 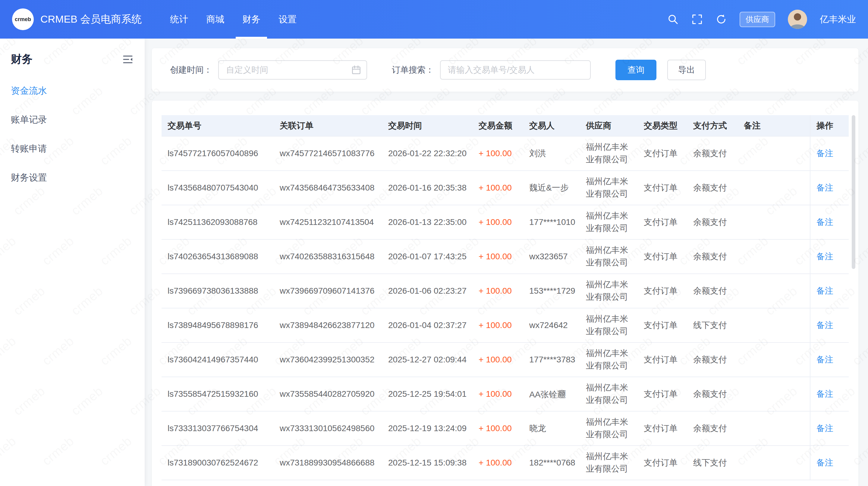 What do you see at coordinates (427, 256) in the screenshot?
I see `cell-trade-time: 2026-01-07 17:43:25` at bounding box center [427, 256].